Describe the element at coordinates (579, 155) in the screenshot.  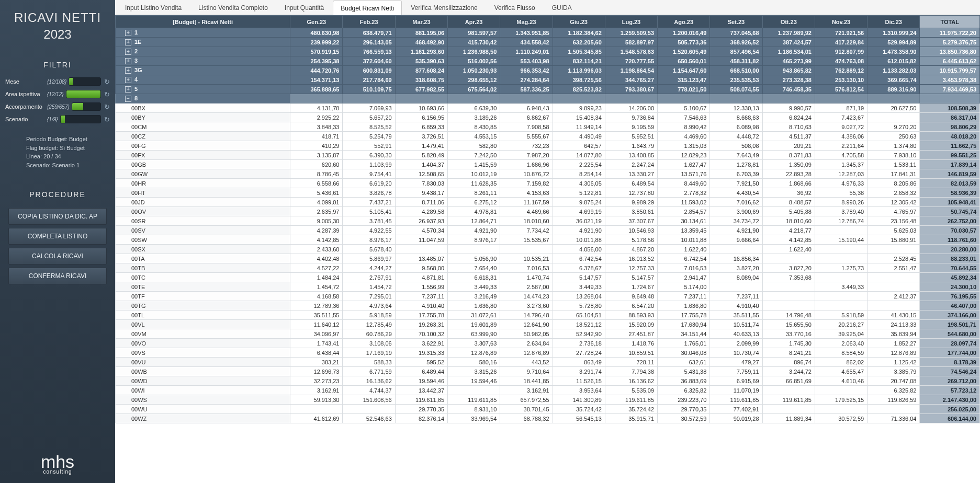
I see `cell: 14.877,80` at that location.